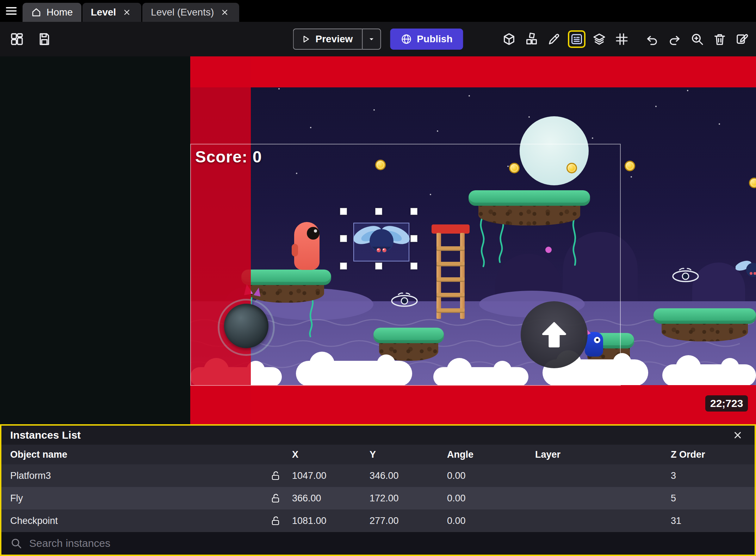 This screenshot has height=556, width=756. What do you see at coordinates (720, 39) in the screenshot?
I see `trash-icon` at bounding box center [720, 39].